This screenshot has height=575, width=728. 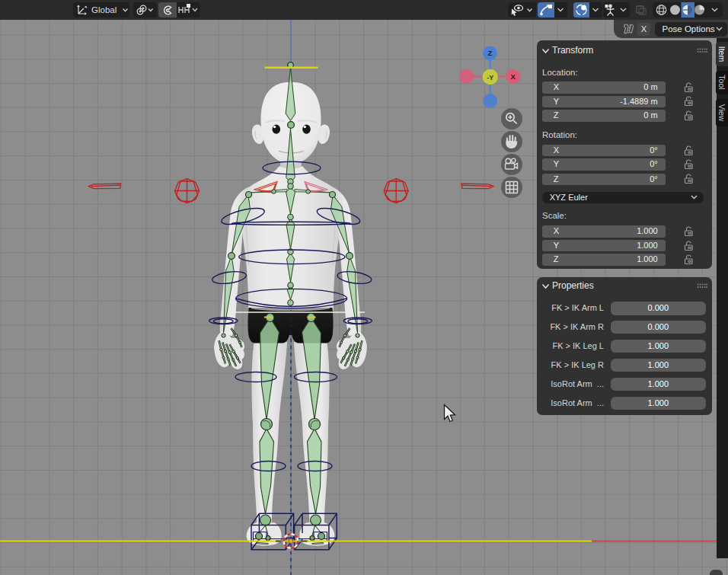 I want to click on svg-text: X, so click(x=513, y=76).